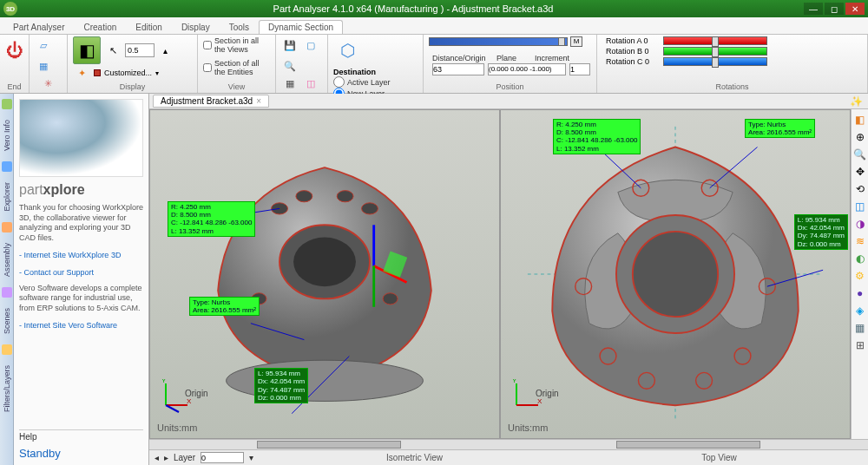 This screenshot has width=868, height=465. What do you see at coordinates (113, 50) in the screenshot?
I see `cursor-icon: ↖` at bounding box center [113, 50].